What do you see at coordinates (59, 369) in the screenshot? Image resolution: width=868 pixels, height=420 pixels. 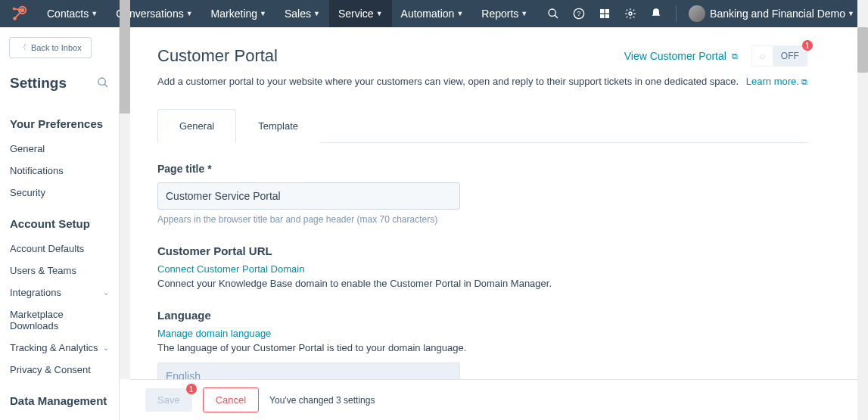 I see `sidebar-item-privacy-consent: Privacy & Consent` at bounding box center [59, 369].